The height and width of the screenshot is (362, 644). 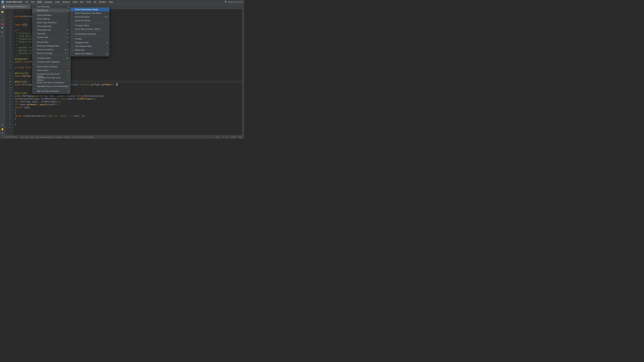 I want to click on sidebar-icon-more: •••, so click(x=2, y=36).